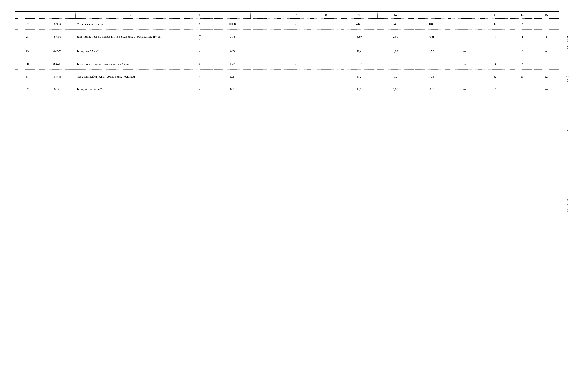 The height and width of the screenshot is (392, 584). Describe the element at coordinates (130, 24) in the screenshot. I see `cell-r1-c3: Металлокон-струкции` at that location.